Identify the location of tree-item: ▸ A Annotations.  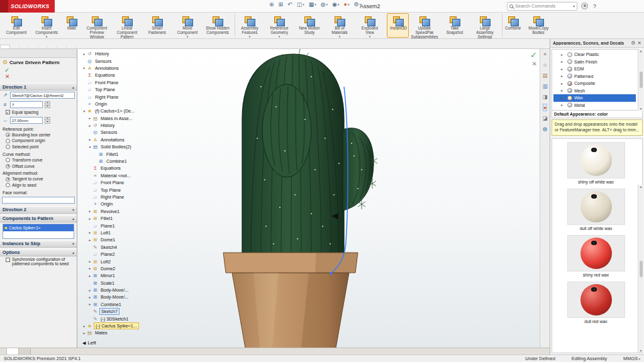
(146, 140).